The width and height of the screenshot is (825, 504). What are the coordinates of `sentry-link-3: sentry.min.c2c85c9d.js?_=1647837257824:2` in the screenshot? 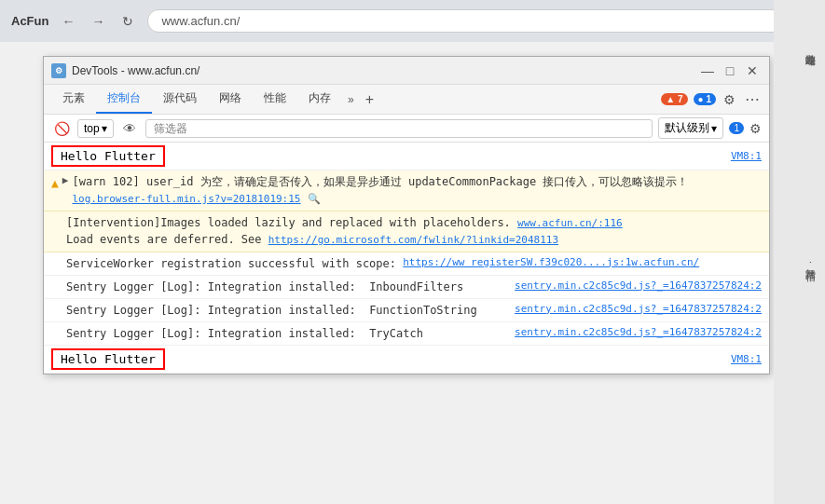 It's located at (638, 334).